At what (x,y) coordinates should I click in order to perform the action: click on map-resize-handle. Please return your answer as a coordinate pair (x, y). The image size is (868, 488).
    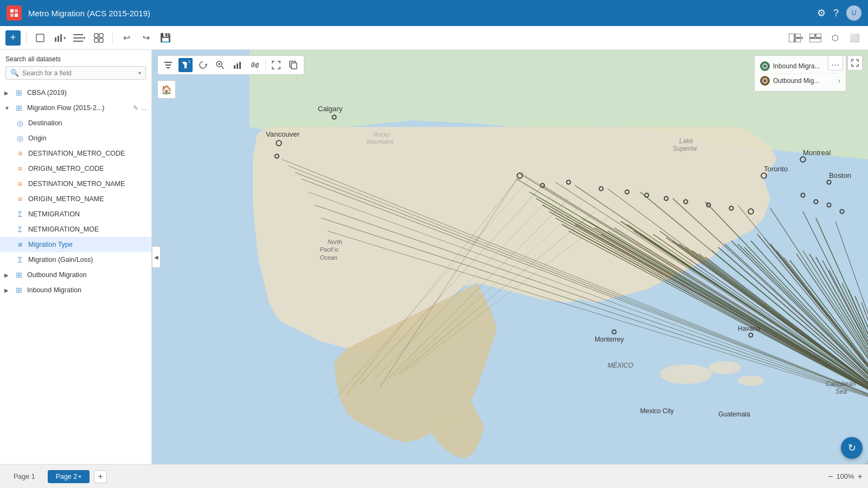
    Looking at the image, I should click on (865, 461).